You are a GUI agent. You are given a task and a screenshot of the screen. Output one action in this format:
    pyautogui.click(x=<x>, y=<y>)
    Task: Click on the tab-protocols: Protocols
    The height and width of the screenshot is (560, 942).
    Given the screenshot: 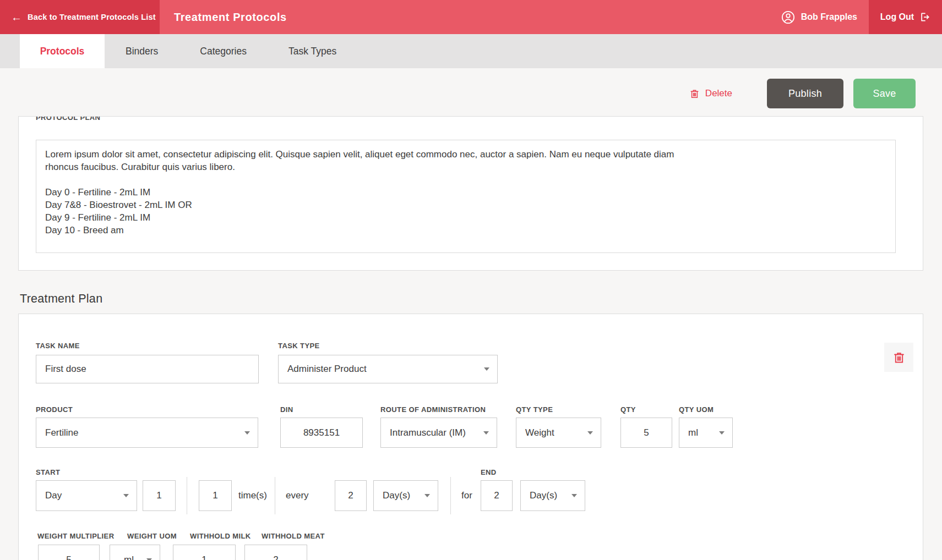 What is the action you would take?
    pyautogui.click(x=62, y=51)
    